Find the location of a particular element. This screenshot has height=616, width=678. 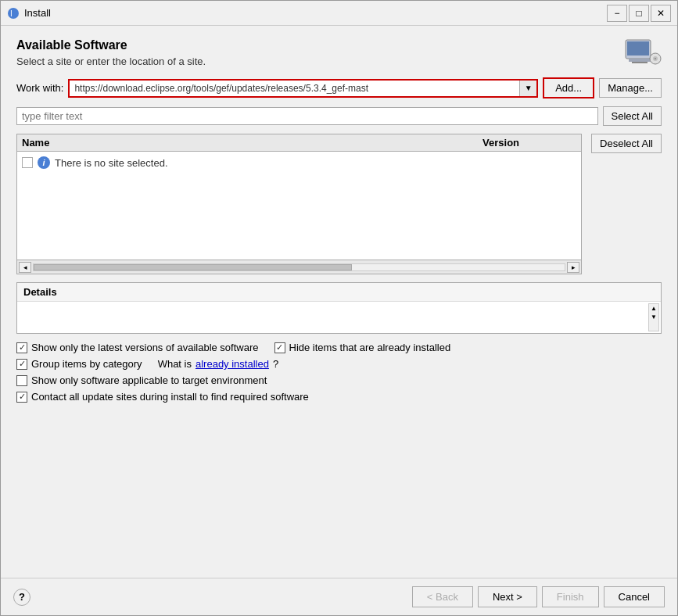

install-icon: I is located at coordinates (13, 13).